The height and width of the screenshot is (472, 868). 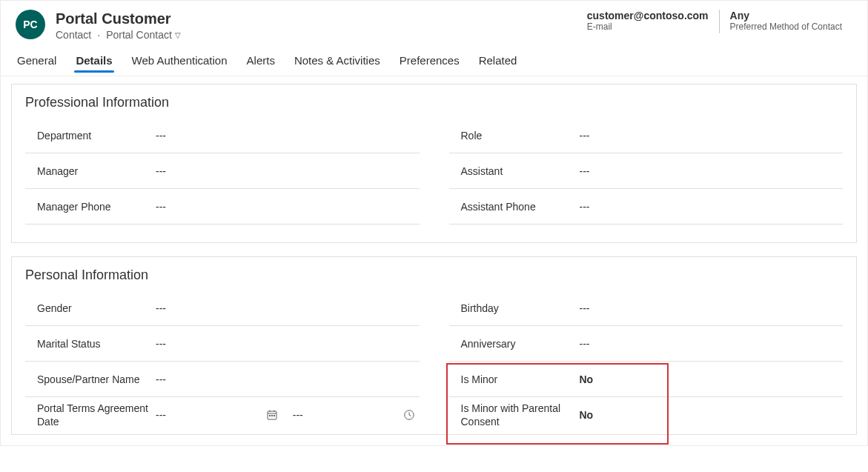 I want to click on field-label: Role, so click(x=512, y=136).